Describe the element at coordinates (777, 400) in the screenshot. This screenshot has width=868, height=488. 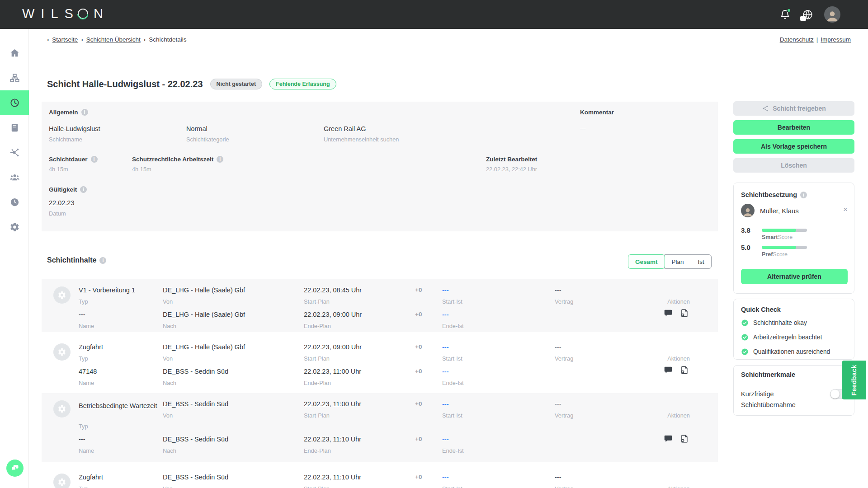
I see `kurzfristige-schichtuebernahme-label: Kurzfristige Schichtübernahme` at that location.